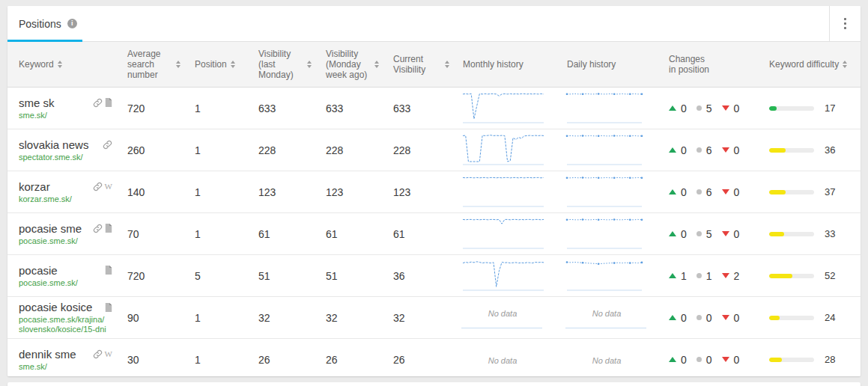 Image resolution: width=868 pixels, height=386 pixels. Describe the element at coordinates (792, 108) in the screenshot. I see `difficulty-bar` at that location.